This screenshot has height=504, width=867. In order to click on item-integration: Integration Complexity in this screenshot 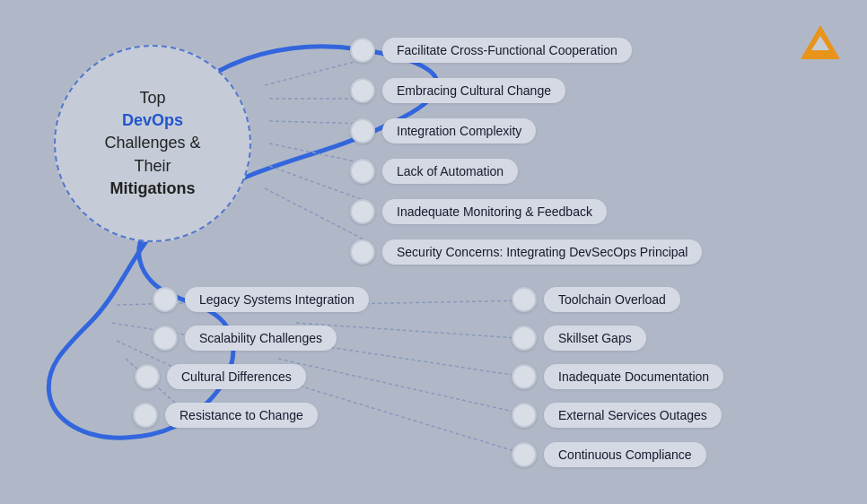, I will do `click(443, 131)`.